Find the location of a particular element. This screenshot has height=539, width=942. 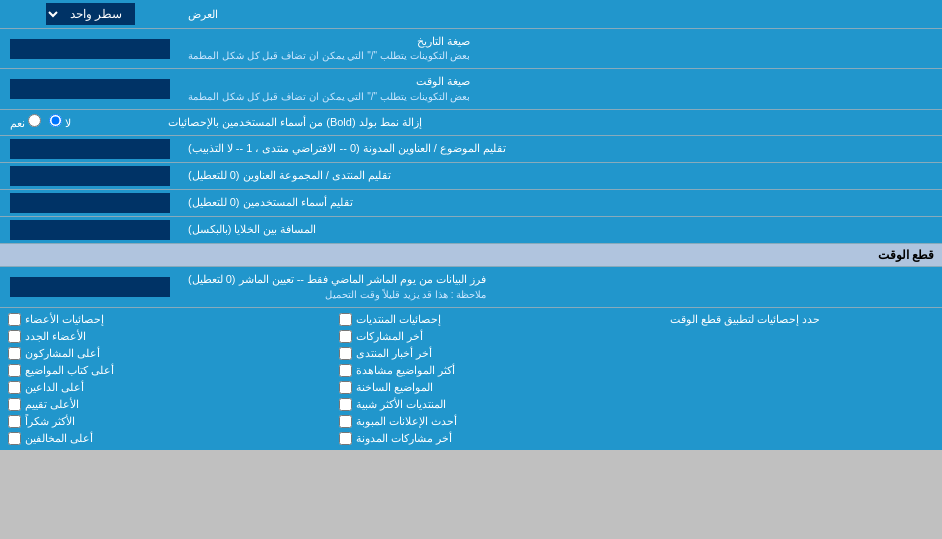

display-label-text: العرض is located at coordinates (203, 14).